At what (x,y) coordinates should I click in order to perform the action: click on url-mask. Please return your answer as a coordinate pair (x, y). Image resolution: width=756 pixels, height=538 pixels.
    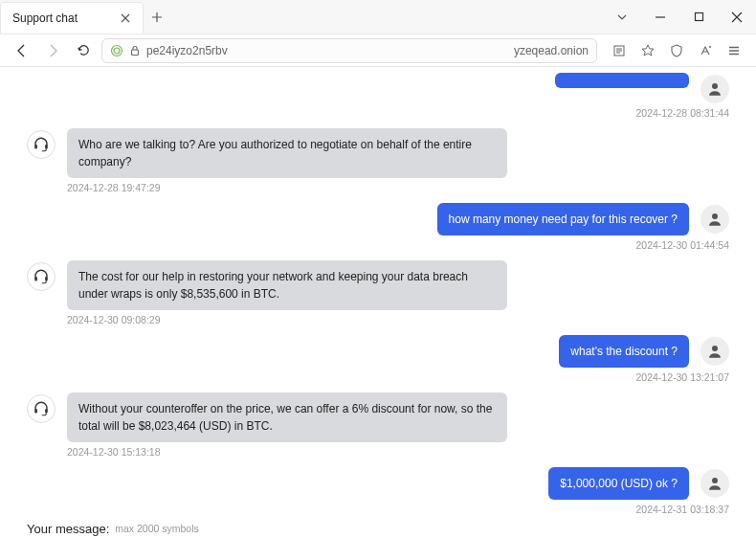
    Looking at the image, I should click on (297, 51).